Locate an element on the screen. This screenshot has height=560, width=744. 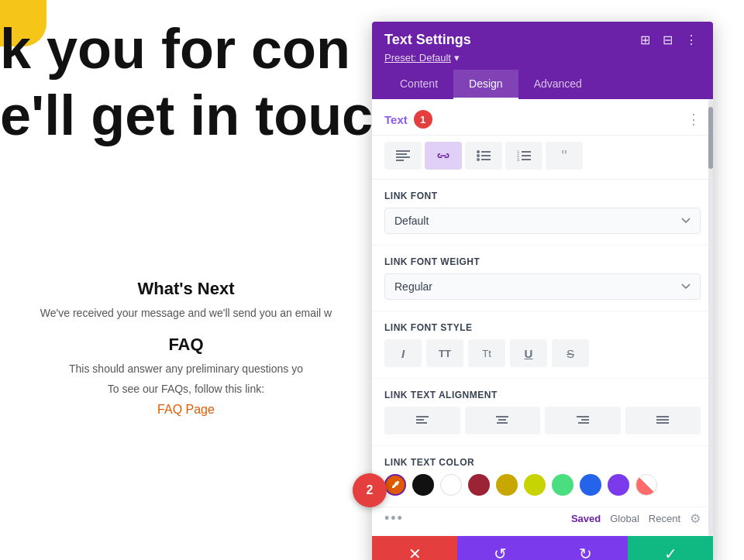
link-font-label: Link Font is located at coordinates (542, 196).